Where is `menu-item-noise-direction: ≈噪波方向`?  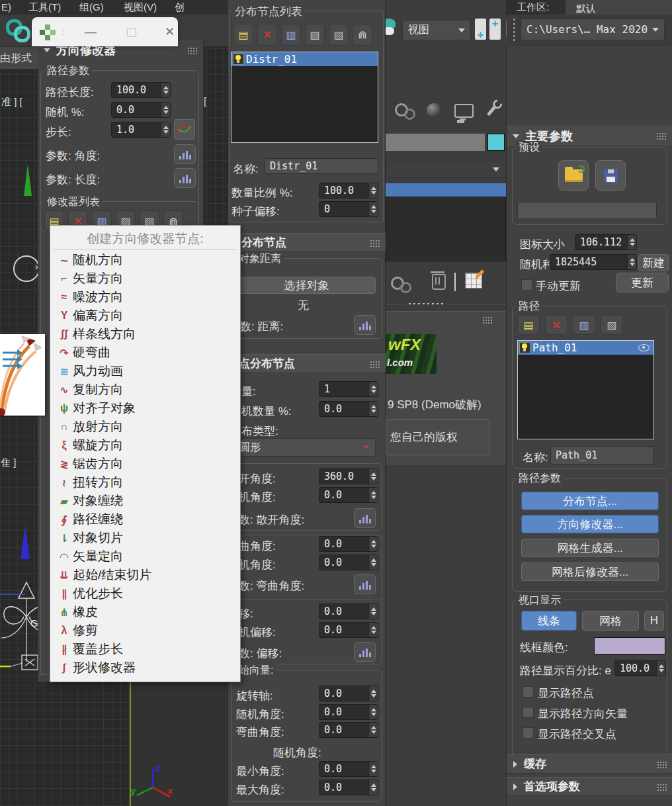
menu-item-noise-direction: ≈噪波方向 is located at coordinates (146, 297).